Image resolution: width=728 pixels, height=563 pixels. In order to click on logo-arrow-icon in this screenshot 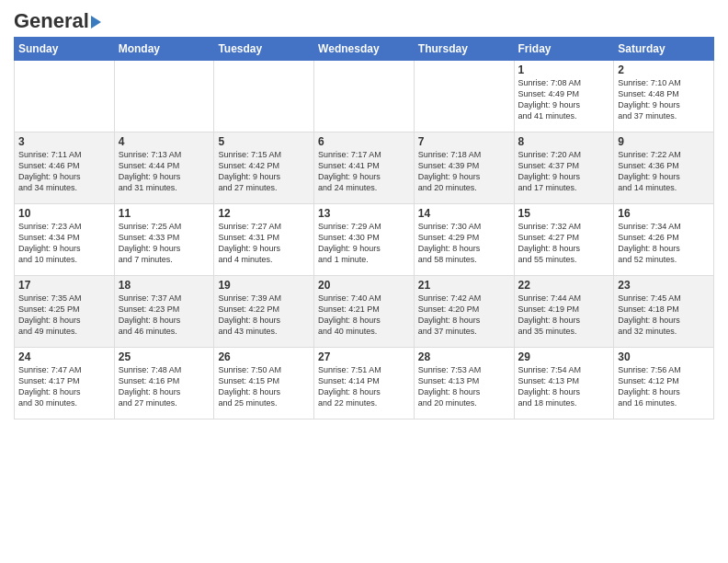, I will do `click(96, 22)`.